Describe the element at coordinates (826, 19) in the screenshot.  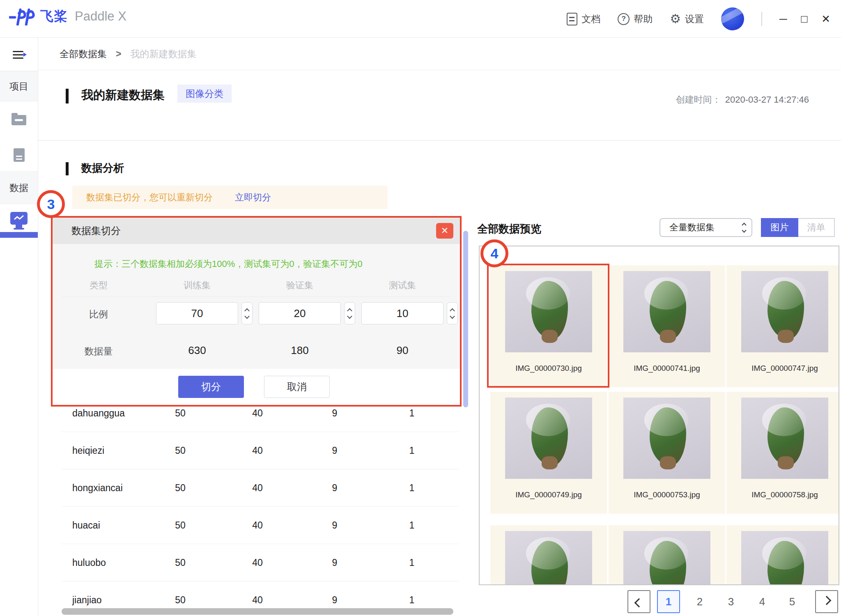
I see `close-button: ✕` at that location.